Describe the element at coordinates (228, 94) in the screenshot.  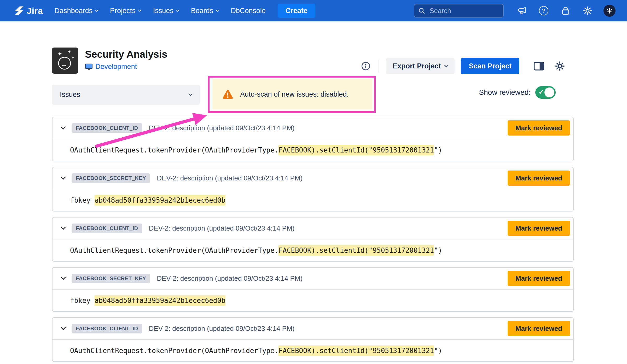
I see `warning-icon` at that location.